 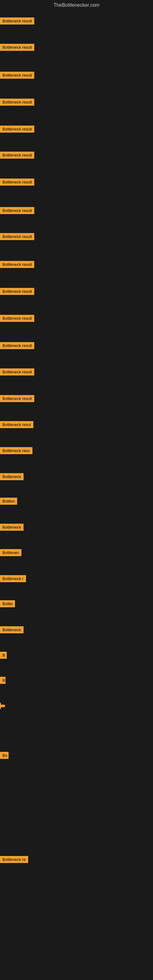 What do you see at coordinates (5, 756) in the screenshot?
I see `bottleneck-badge: Bo` at bounding box center [5, 756].